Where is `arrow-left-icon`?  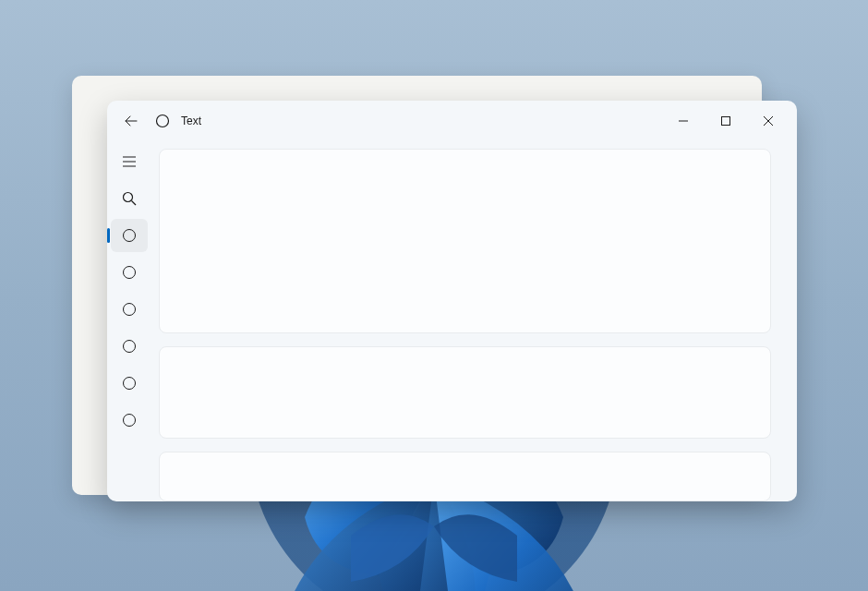
arrow-left-icon is located at coordinates (131, 121).